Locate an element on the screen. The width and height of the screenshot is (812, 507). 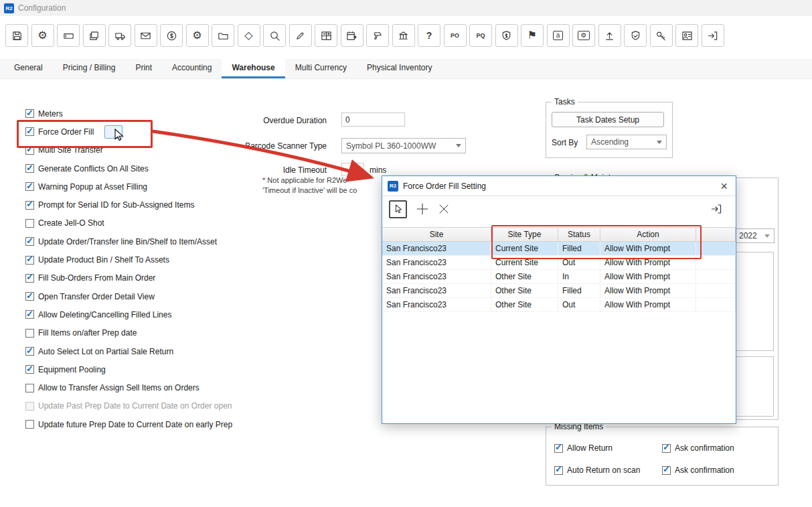
checkbox-allow-return: Allow Return is located at coordinates (584, 448).